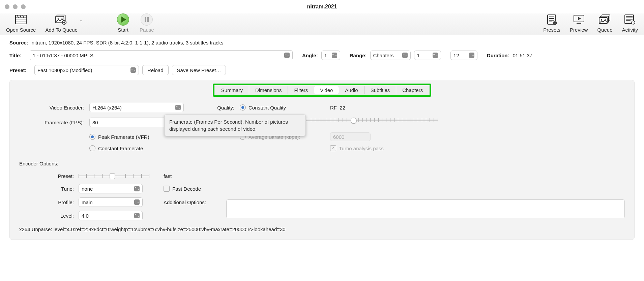 This screenshot has width=644, height=281. Describe the element at coordinates (85, 216) in the screenshot. I see `level-value: 4.0` at that location.